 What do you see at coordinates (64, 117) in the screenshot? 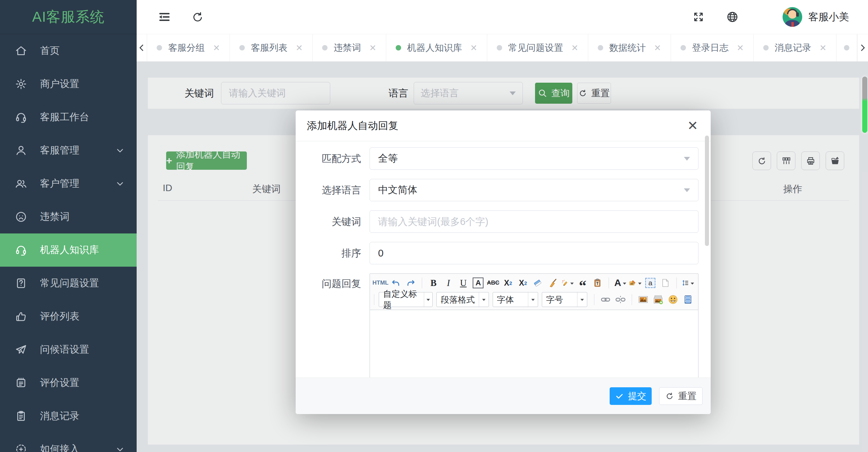
I see `sidebar-item-label: 客服工作台` at bounding box center [64, 117].